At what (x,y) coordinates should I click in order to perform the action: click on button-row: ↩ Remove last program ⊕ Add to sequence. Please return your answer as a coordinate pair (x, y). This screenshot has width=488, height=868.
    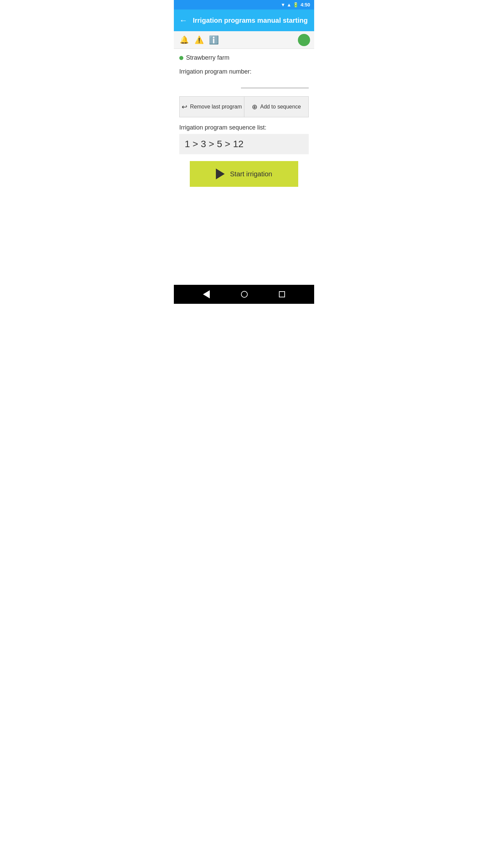
    Looking at the image, I should click on (244, 107).